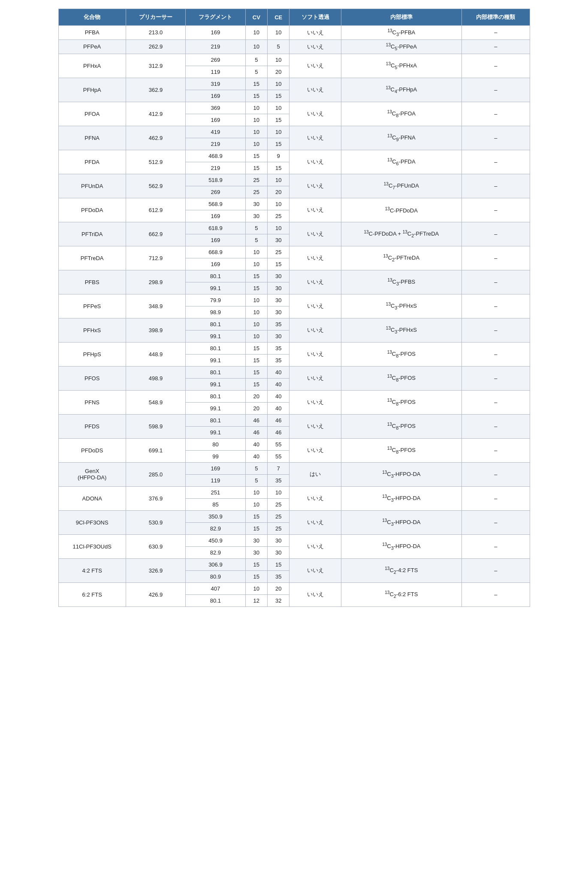 Image resolution: width=588 pixels, height=879 pixels. What do you see at coordinates (401, 498) in the screenshot?
I see `internal-standard-cell: 13C3-HFPO-DA` at bounding box center [401, 498].